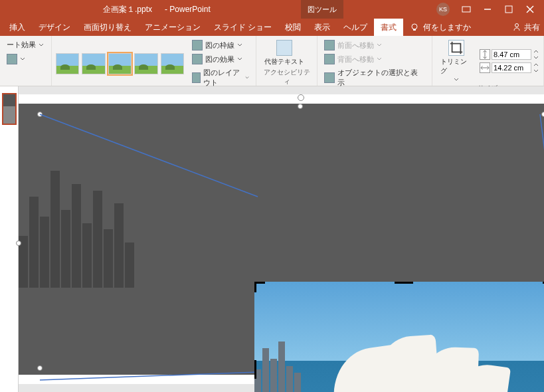 Image resolution: width=544 pixels, height=392 pixels. I want to click on tab-view: 表示, so click(322, 27).